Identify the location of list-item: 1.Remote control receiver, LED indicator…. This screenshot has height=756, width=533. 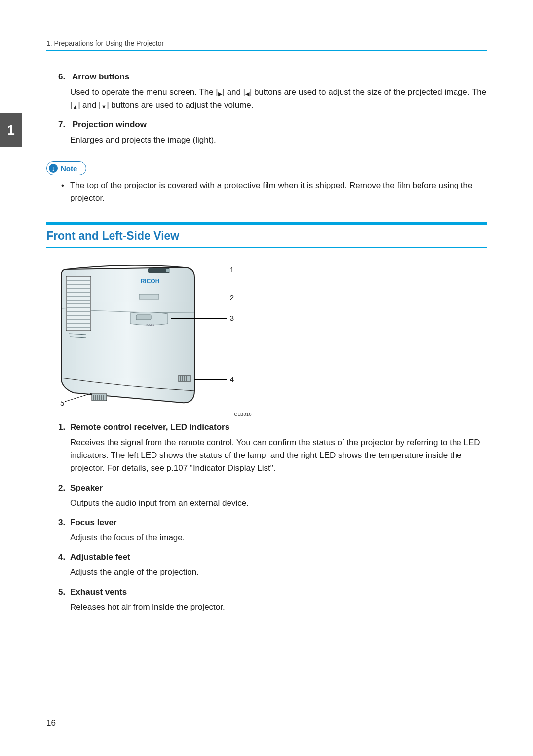
(266, 449).